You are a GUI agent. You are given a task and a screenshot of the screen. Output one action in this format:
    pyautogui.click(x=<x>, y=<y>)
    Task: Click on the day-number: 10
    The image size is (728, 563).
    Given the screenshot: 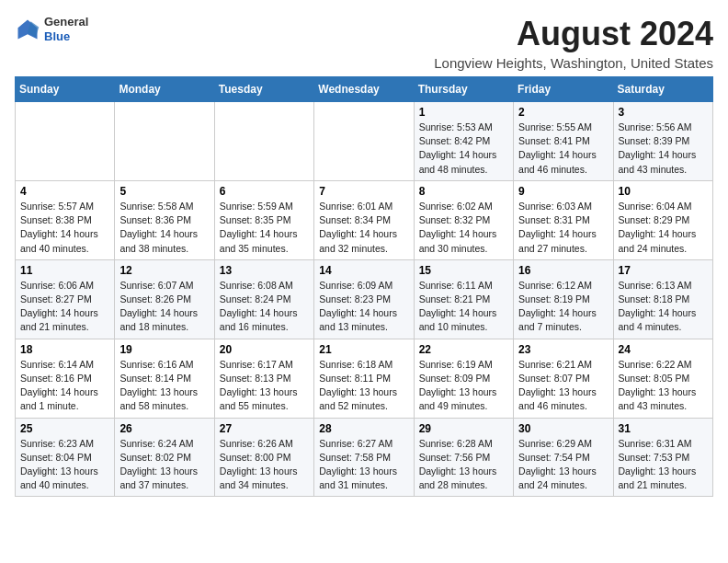 What is the action you would take?
    pyautogui.click(x=664, y=191)
    